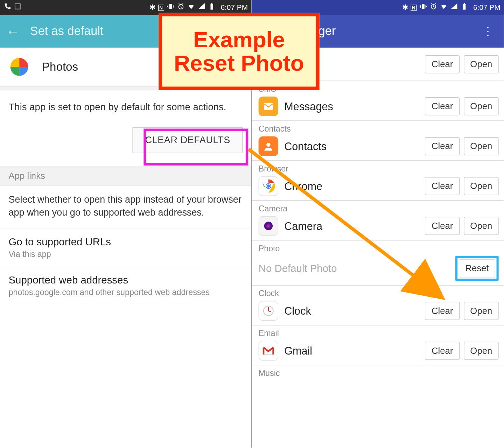 The height and width of the screenshot is (448, 504). I want to click on app-links-header: App links, so click(126, 176).